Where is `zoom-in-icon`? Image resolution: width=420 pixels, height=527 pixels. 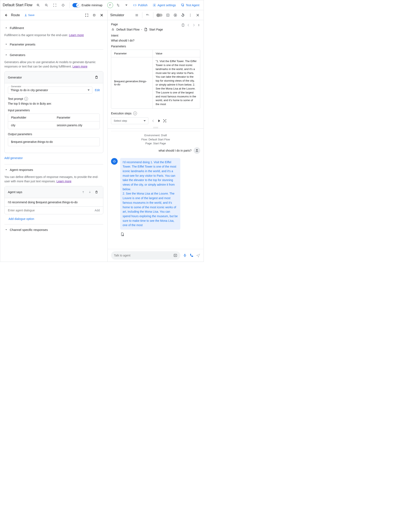 zoom-in-icon is located at coordinates (38, 5).